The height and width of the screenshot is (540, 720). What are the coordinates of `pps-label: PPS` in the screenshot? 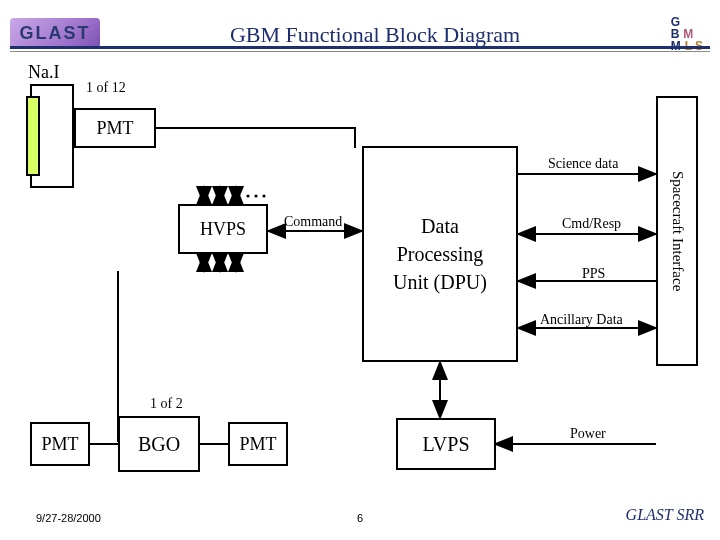 It's located at (594, 274).